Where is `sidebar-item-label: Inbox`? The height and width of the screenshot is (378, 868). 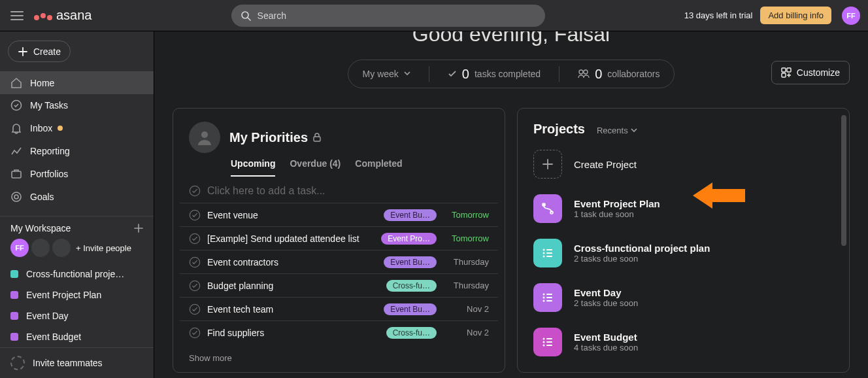 sidebar-item-label: Inbox is located at coordinates (41, 128).